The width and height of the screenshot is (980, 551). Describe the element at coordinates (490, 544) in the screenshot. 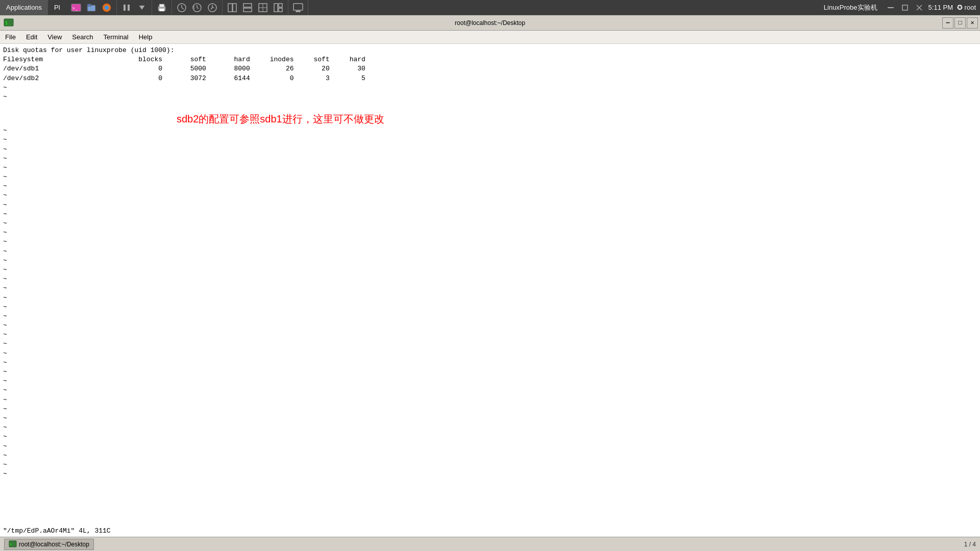

I see `status-bar: $ root@localhost:~/Desktop 1 / 4` at that location.